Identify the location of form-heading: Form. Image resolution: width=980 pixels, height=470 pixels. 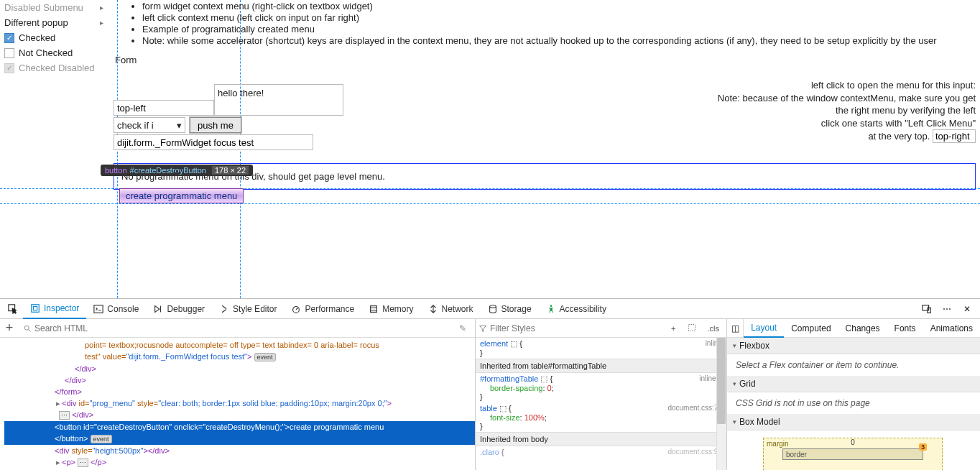
(545, 60).